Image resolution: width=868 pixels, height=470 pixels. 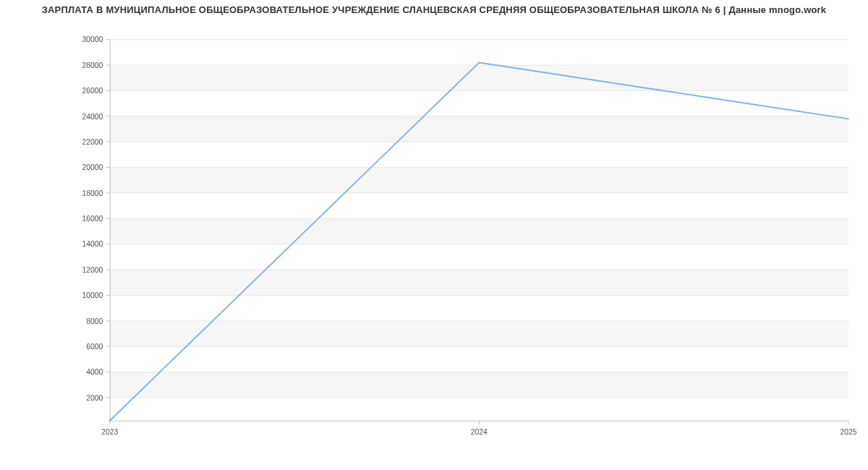 What do you see at coordinates (110, 432) in the screenshot?
I see `x-tick-label: 2023` at bounding box center [110, 432].